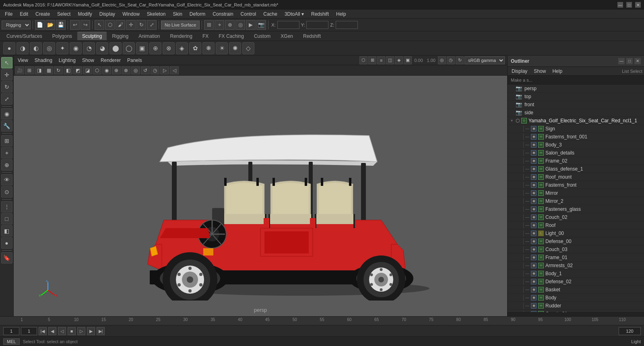 This screenshot has height=346, width=644. Describe the element at coordinates (576, 97) in the screenshot. I see `outliner-camera-top: 📷 top` at that location.